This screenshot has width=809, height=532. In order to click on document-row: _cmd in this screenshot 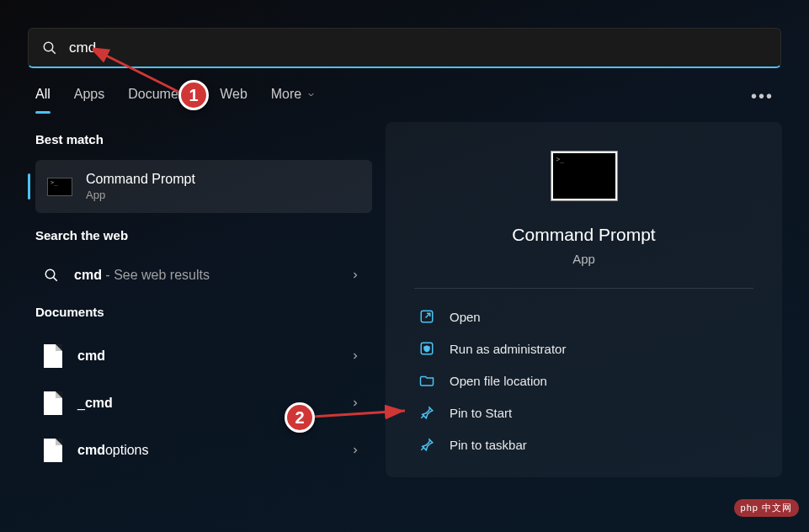, I will do `click(204, 403)`.